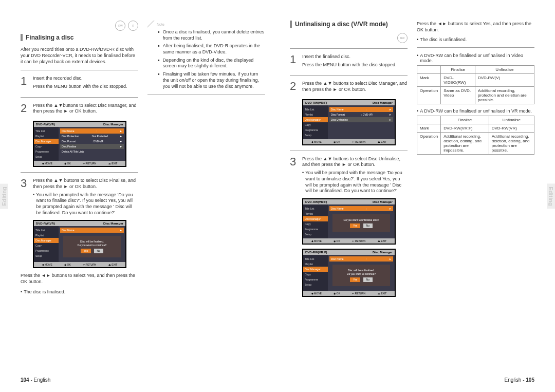  I want to click on r-note1: A DVD-RW can be finalised or unfinalised…, so click(477, 58).